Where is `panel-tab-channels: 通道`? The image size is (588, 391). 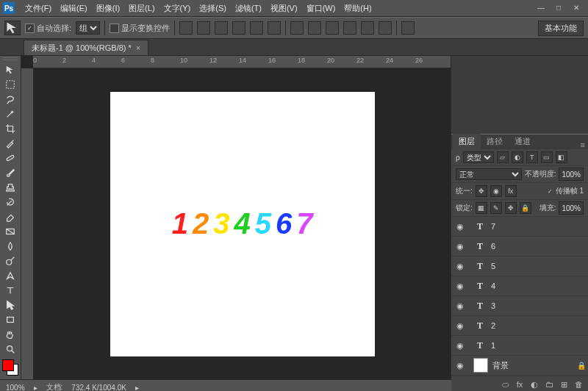 panel-tab-channels: 通道 is located at coordinates (523, 141).